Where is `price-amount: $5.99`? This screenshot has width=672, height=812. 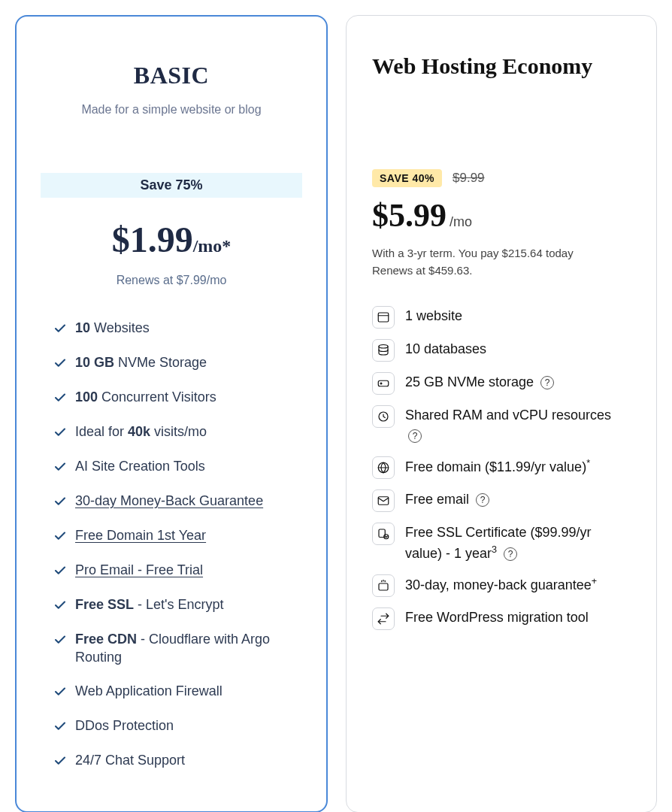
price-amount: $5.99 is located at coordinates (409, 215).